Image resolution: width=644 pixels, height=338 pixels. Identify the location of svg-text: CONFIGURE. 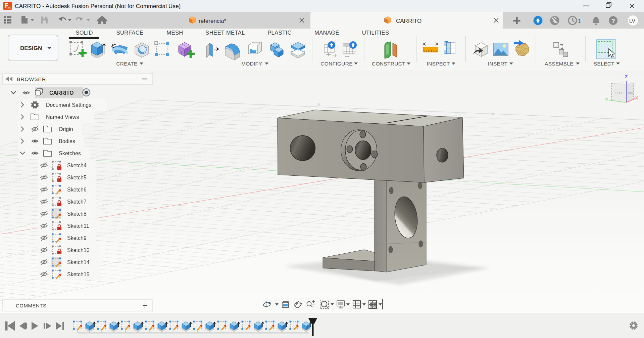
(337, 64).